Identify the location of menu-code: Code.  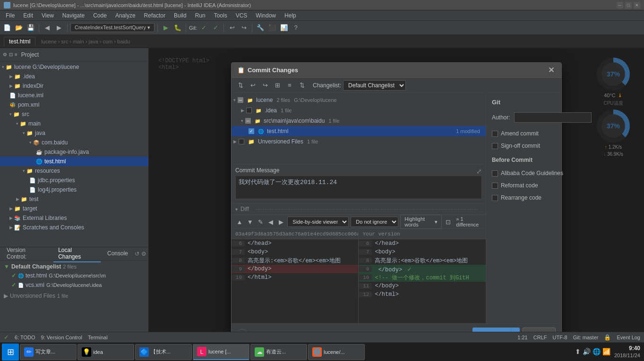
(100, 16).